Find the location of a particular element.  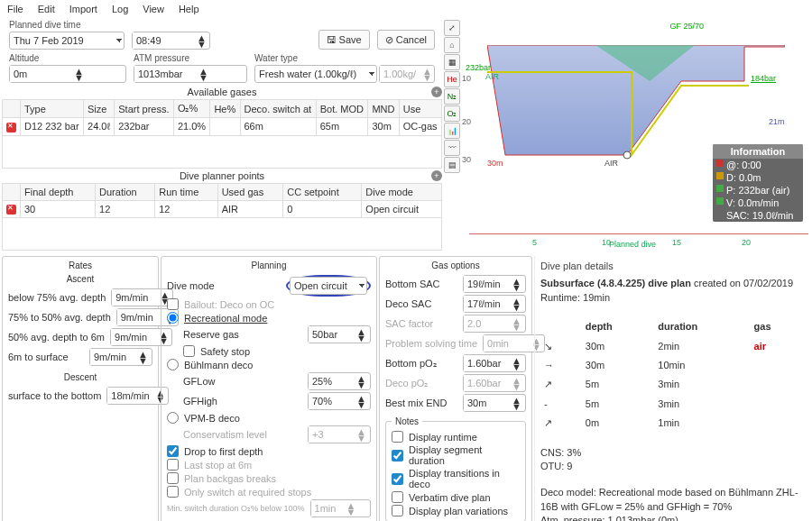

tool-layers: ▤ is located at coordinates (452, 165).